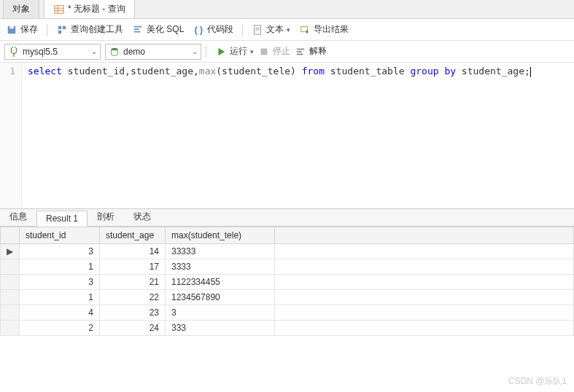 This screenshot has height=392, width=574. I want to click on export-button: 导出结果, so click(324, 29).